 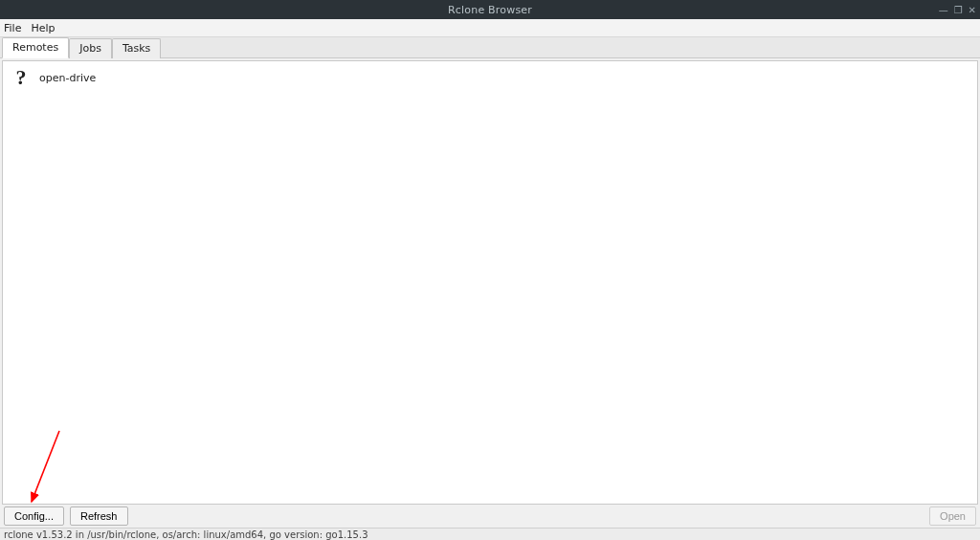 What do you see at coordinates (490, 29) in the screenshot?
I see `menubar: File Help` at bounding box center [490, 29].